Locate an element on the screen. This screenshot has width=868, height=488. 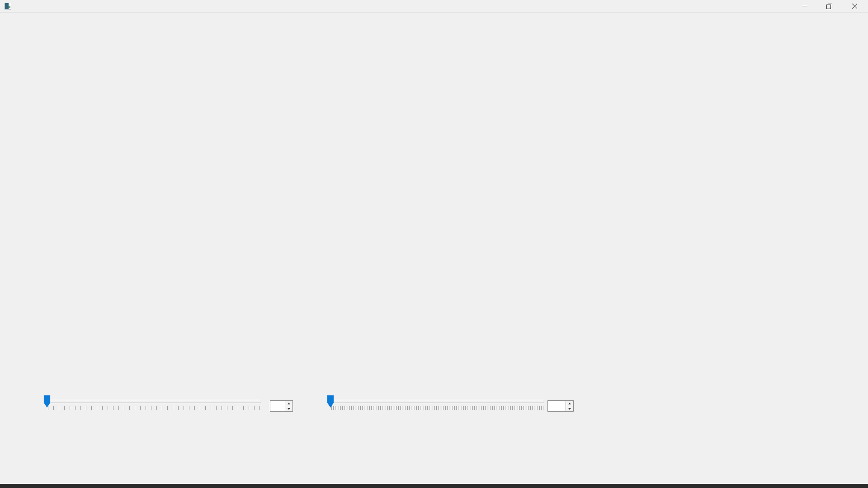
af-gain-spinbox is located at coordinates (561, 406).